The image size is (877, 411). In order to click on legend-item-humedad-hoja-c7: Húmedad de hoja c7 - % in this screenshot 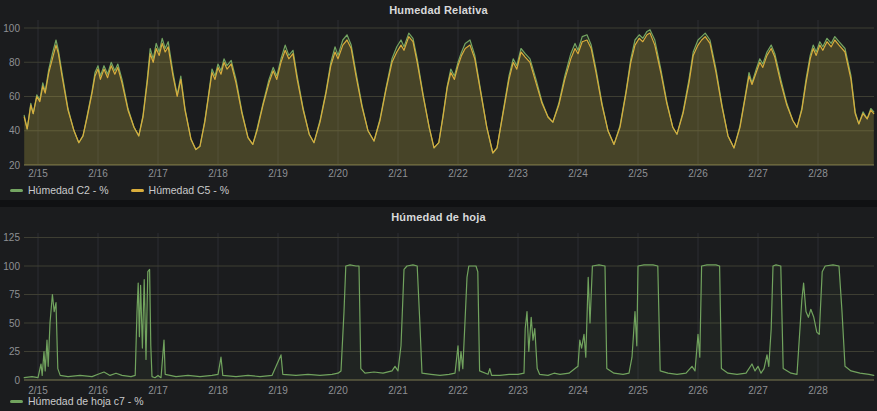, I will do `click(77, 401)`.